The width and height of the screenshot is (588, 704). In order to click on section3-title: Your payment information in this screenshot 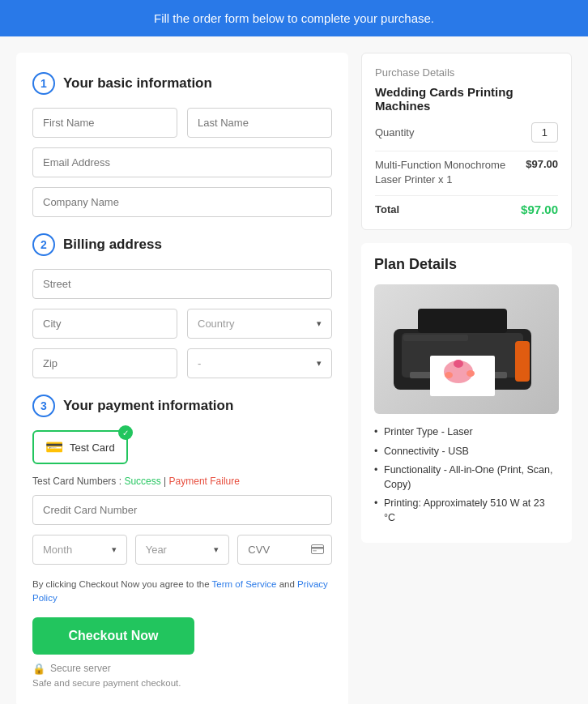, I will do `click(148, 406)`.